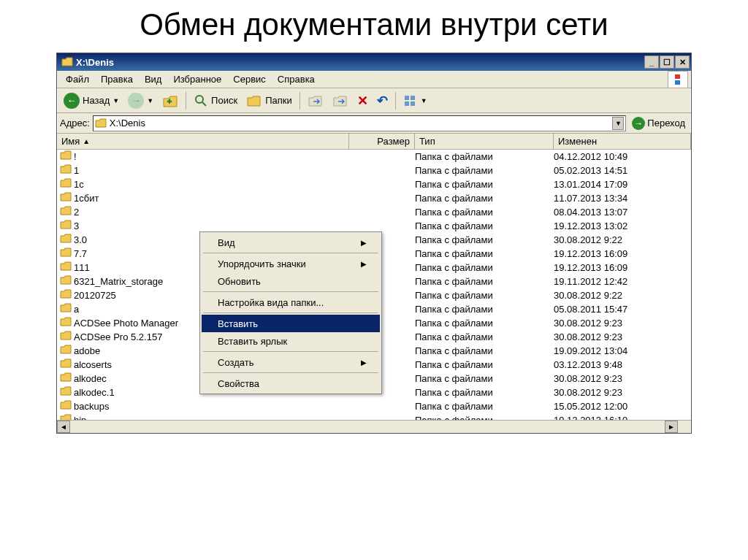  Describe the element at coordinates (82, 267) in the screenshot. I see `file-name: 111` at that location.